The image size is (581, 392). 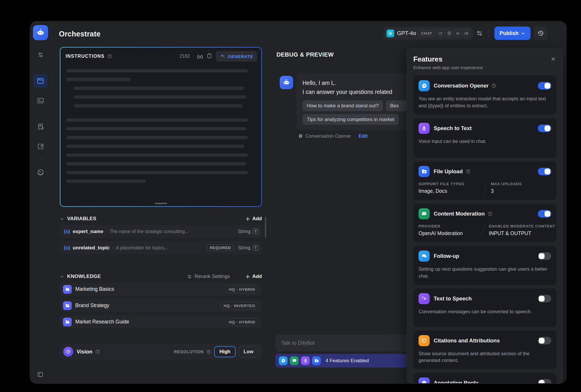 What do you see at coordinates (485, 350) in the screenshot?
I see `feature-card-citations: “ Citations and Attributions Show source…` at bounding box center [485, 350].